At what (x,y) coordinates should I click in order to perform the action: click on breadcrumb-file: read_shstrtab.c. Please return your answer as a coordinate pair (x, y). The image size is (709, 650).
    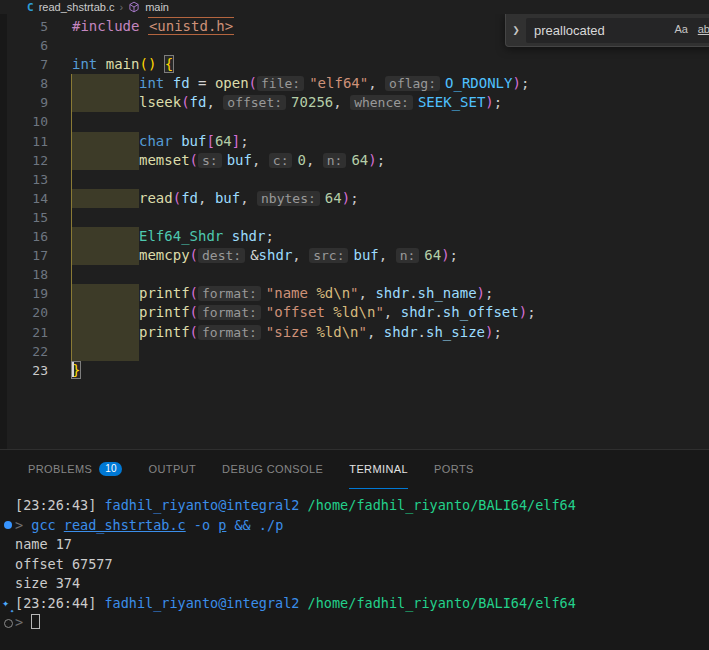
    Looking at the image, I should click on (77, 7).